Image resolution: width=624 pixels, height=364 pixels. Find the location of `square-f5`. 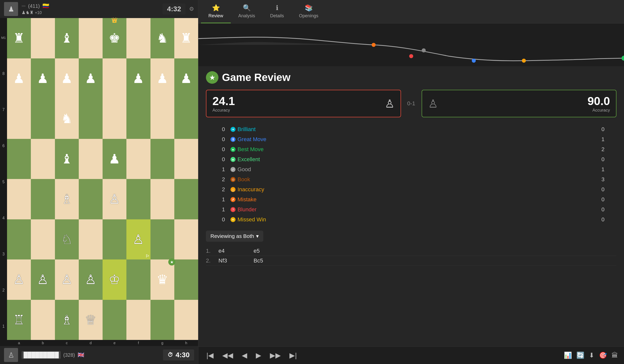

square-f5 is located at coordinates (138, 159).